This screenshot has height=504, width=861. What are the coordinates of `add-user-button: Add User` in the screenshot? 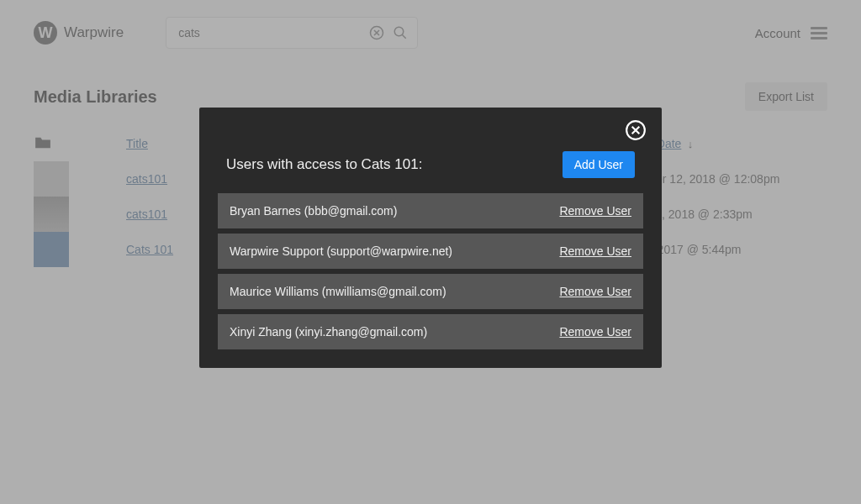 It's located at (599, 165).